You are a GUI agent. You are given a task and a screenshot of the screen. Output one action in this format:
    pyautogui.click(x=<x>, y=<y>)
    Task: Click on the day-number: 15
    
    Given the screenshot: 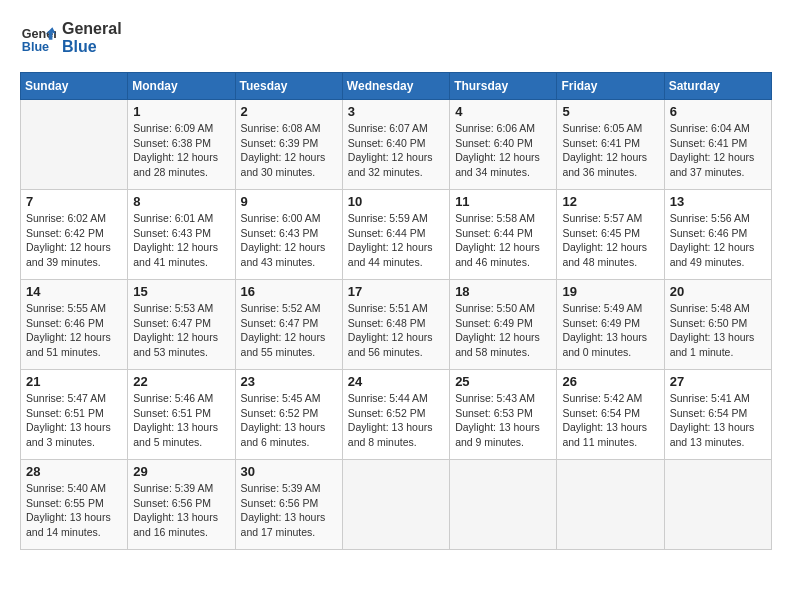 What is the action you would take?
    pyautogui.click(x=181, y=292)
    